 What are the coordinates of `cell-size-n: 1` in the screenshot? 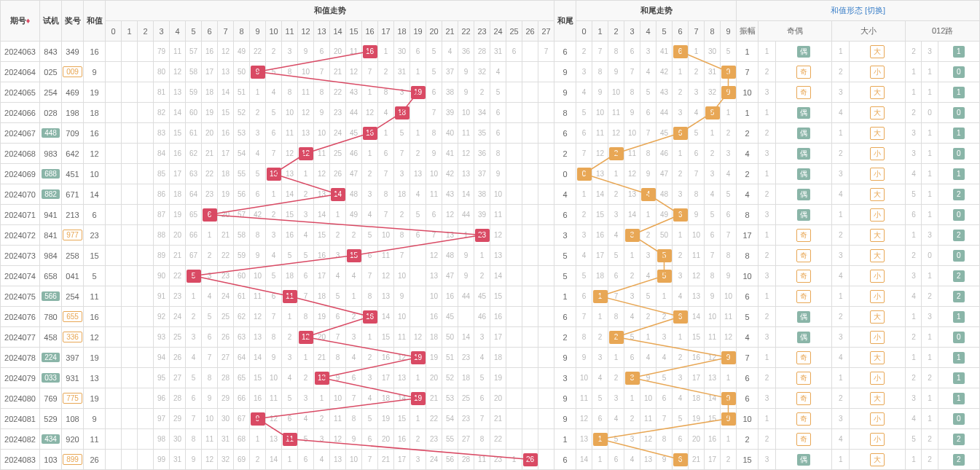 It's located at (841, 215).